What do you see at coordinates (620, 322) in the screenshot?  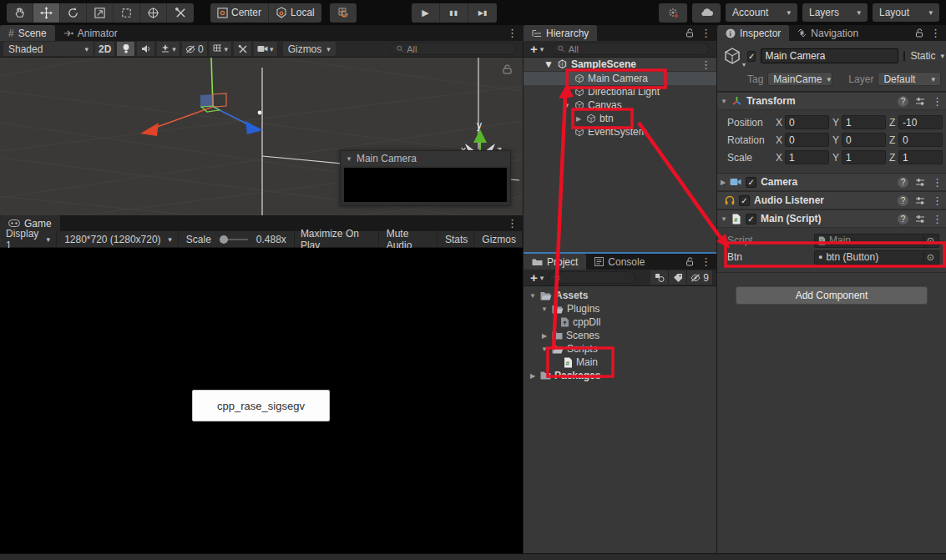 I see `project-item-cppdll: cppDll` at bounding box center [620, 322].